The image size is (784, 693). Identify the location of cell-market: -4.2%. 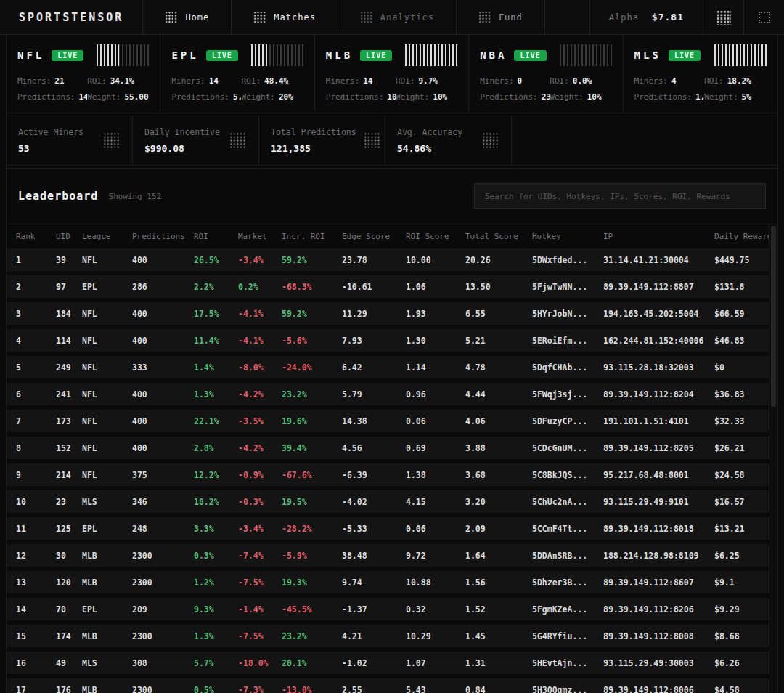
(260, 394).